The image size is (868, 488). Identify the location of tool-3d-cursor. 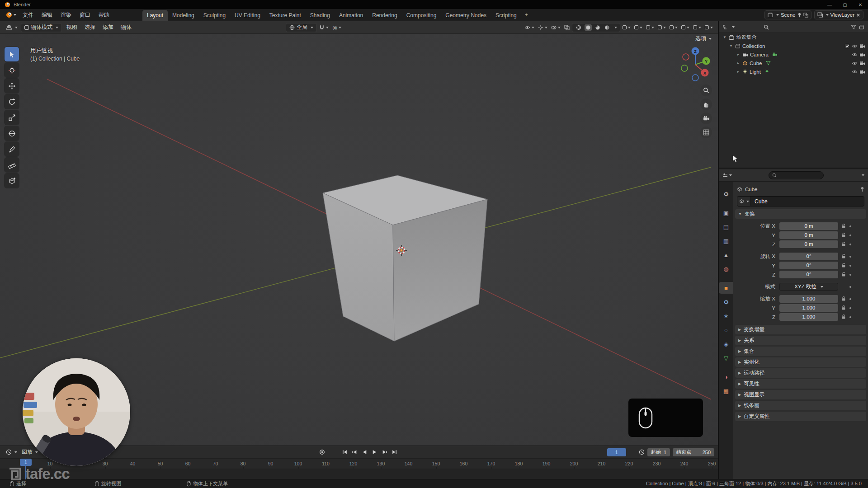
(12, 70).